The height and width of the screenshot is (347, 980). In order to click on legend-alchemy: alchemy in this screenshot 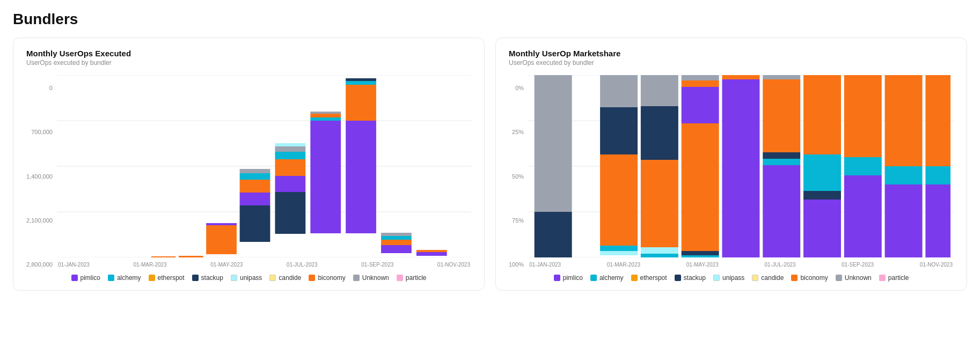, I will do `click(125, 278)`.